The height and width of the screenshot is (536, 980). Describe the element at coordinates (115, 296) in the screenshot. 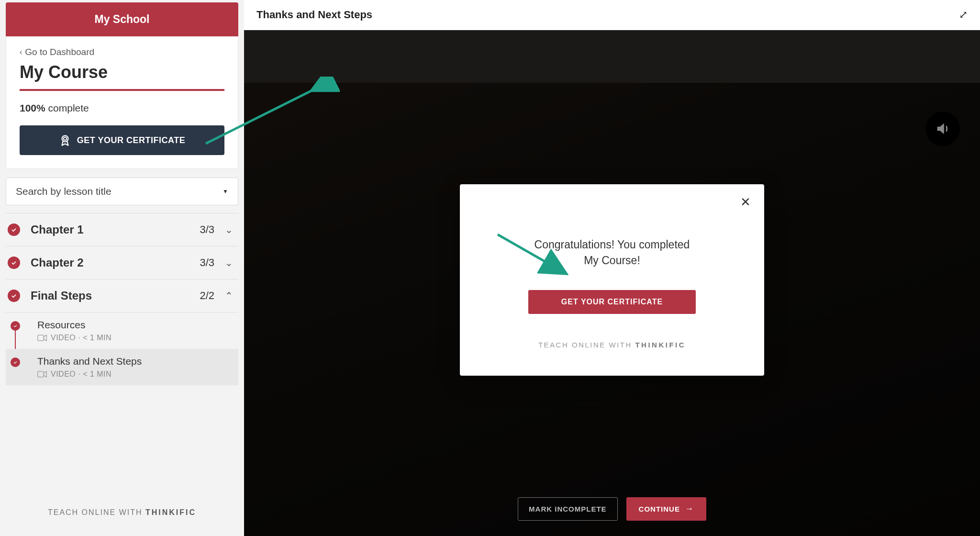

I see `chapter-name: Final Steps` at that location.